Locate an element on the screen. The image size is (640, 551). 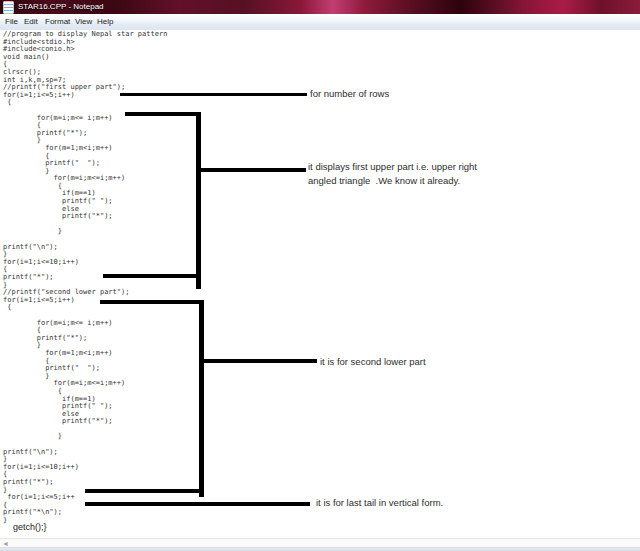
annotation-text-upper-part: it displays first upper part i.e. upper … is located at coordinates (392, 174).